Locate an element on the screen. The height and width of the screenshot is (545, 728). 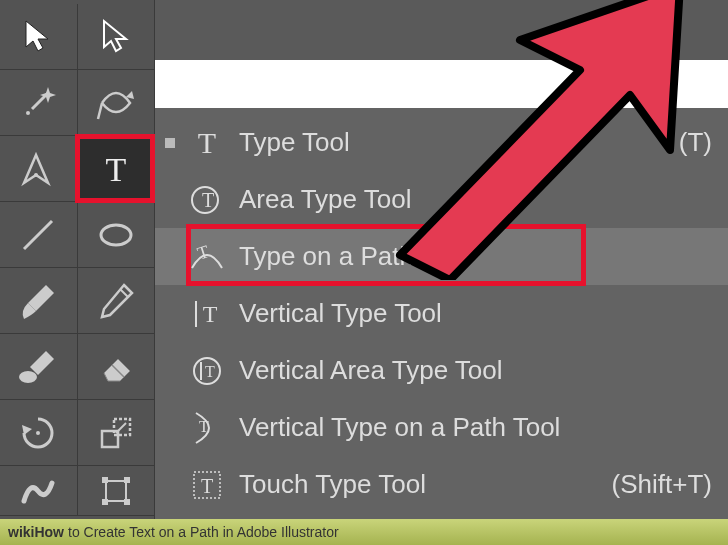
rotate-tool is located at coordinates (39, 432).